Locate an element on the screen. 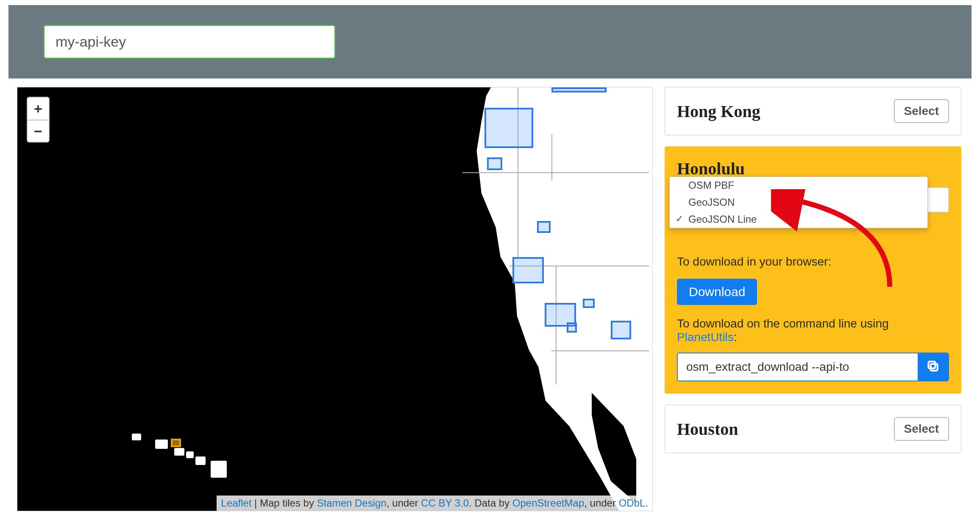 Image resolution: width=980 pixels, height=532 pixels. copy-icon is located at coordinates (933, 367).